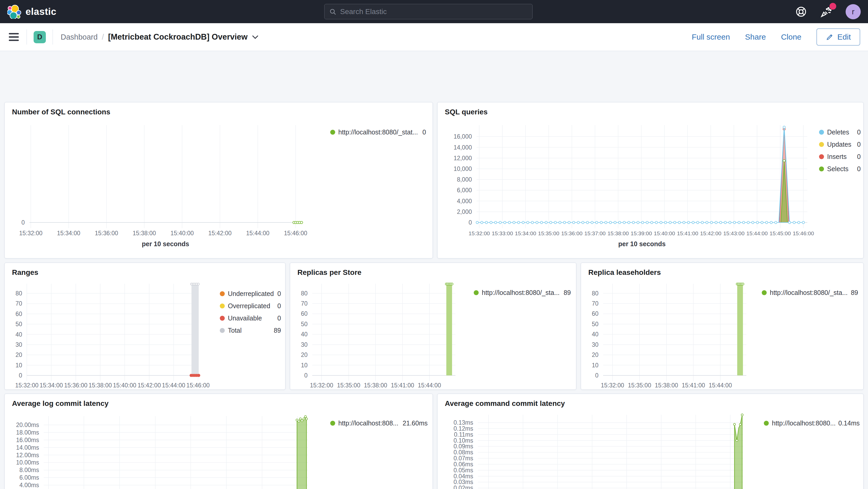  I want to click on svg-text: 6.00ms, so click(29, 478).